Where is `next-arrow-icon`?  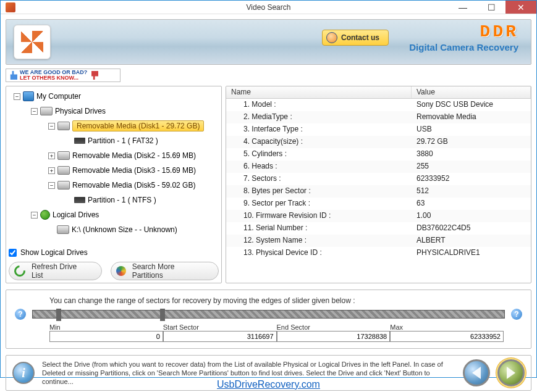 next-arrow-icon is located at coordinates (511, 373).